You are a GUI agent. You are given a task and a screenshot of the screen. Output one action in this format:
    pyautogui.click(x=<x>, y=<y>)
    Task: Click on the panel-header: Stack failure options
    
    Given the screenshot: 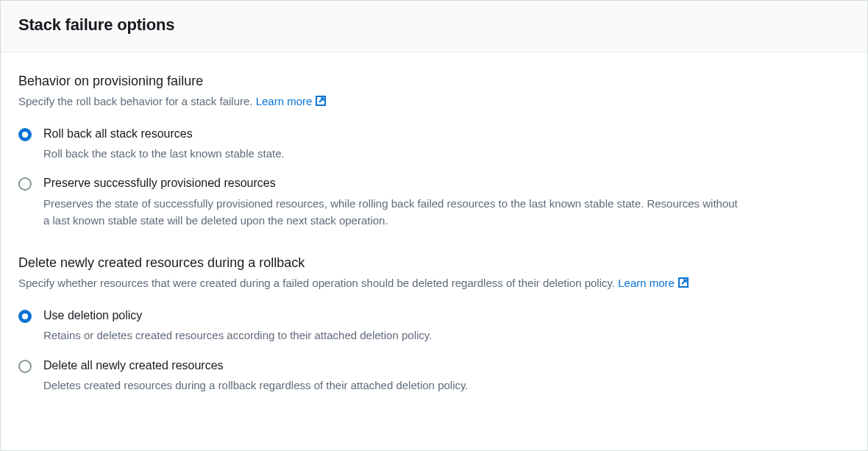 What is the action you would take?
    pyautogui.click(x=434, y=26)
    